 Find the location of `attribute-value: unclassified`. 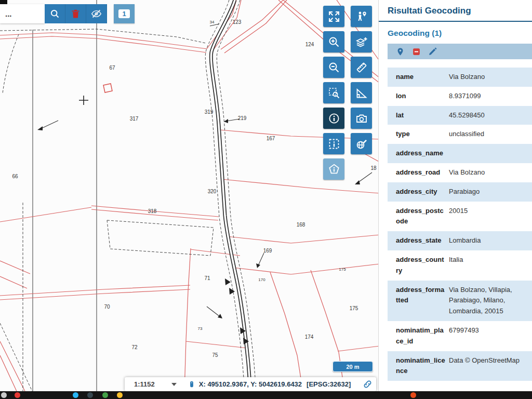

attribute-value: unclassified is located at coordinates (490, 134).